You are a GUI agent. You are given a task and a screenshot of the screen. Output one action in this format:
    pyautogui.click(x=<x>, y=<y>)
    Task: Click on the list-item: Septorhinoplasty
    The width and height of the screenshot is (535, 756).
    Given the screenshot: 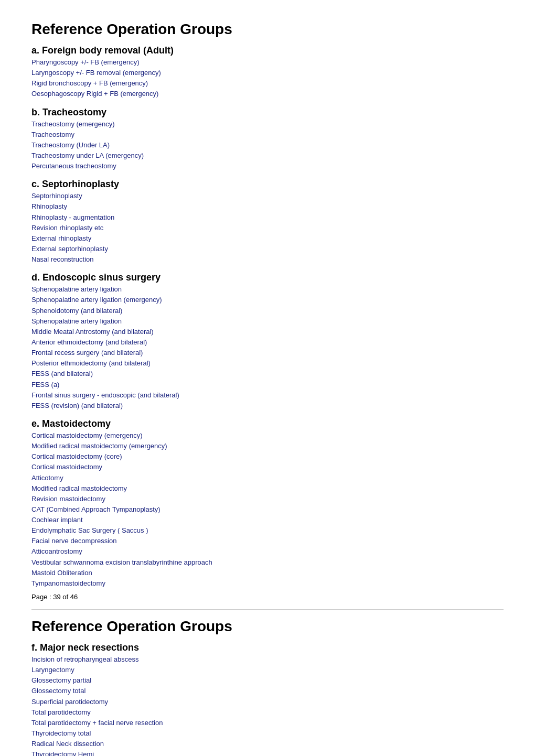 What is the action you would take?
    pyautogui.click(x=268, y=196)
    